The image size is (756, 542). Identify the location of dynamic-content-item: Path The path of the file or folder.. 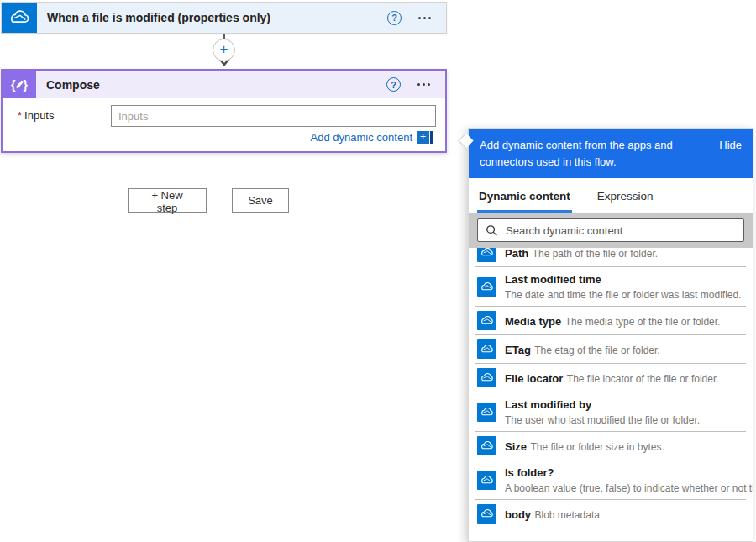
(611, 257).